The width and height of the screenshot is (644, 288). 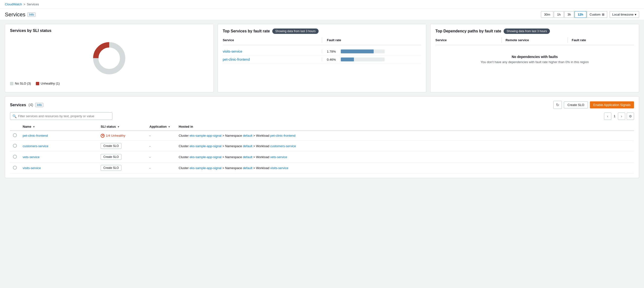 I want to click on dep-col-service: Service, so click(x=468, y=40).